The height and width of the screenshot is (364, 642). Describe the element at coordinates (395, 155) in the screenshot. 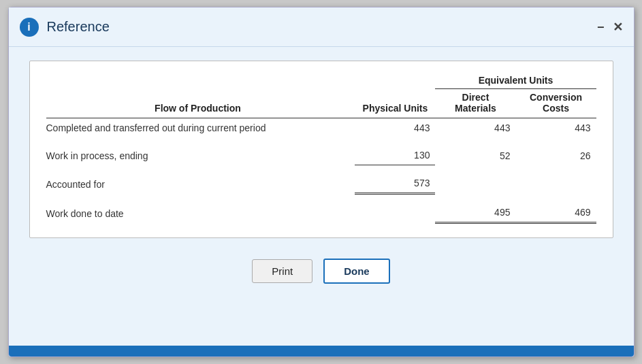

I see `physical-units-value: 130` at that location.